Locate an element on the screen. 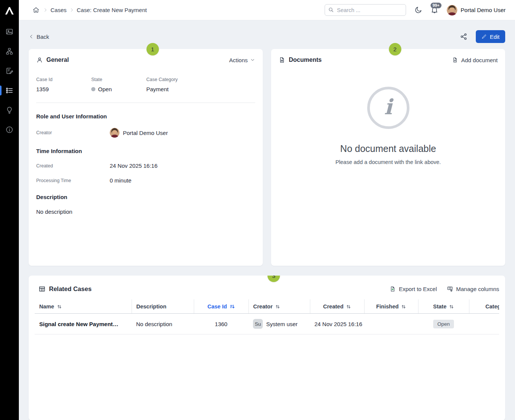 This screenshot has width=515, height=420. hierarchy-icon is located at coordinates (9, 51).